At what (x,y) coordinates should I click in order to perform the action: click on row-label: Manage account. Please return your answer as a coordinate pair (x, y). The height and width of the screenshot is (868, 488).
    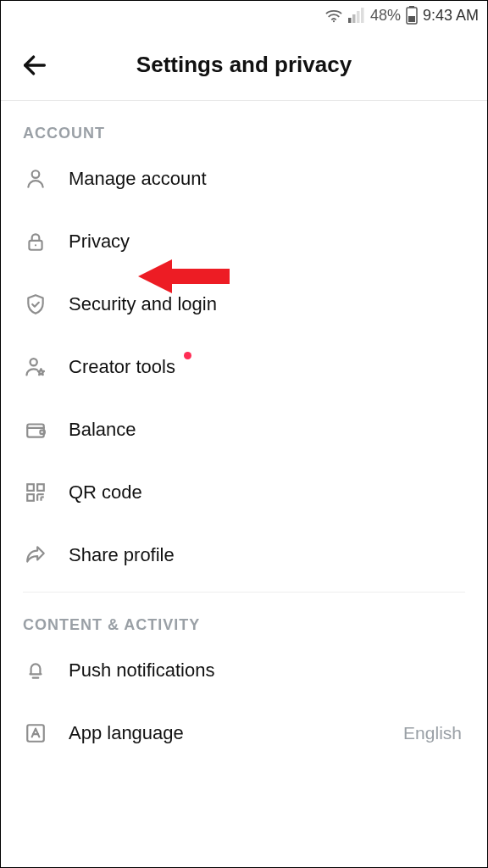
    Looking at the image, I should click on (137, 179).